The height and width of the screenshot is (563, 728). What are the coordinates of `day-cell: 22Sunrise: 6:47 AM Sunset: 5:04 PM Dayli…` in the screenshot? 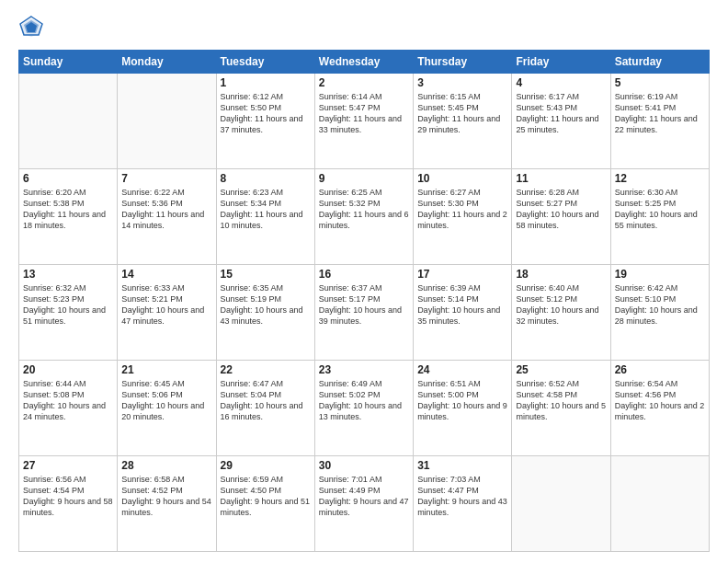 It's located at (265, 408).